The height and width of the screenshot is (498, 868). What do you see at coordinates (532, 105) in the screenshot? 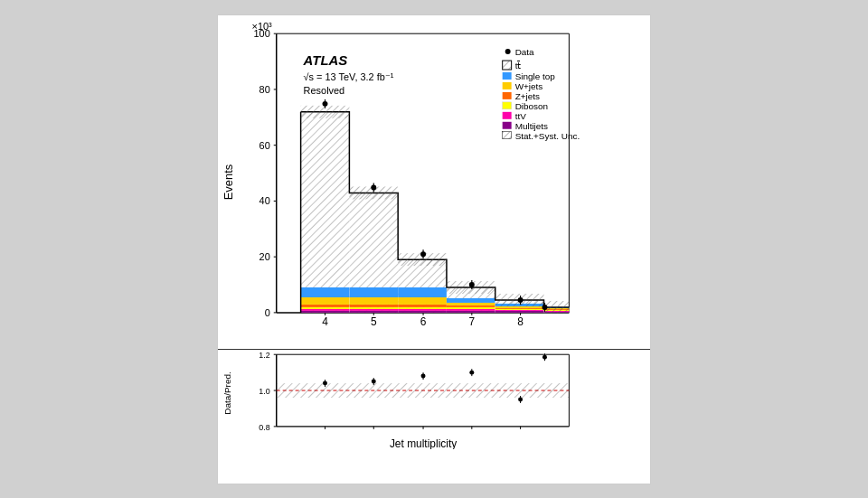
I see `legend-diboson: Diboson` at bounding box center [532, 105].